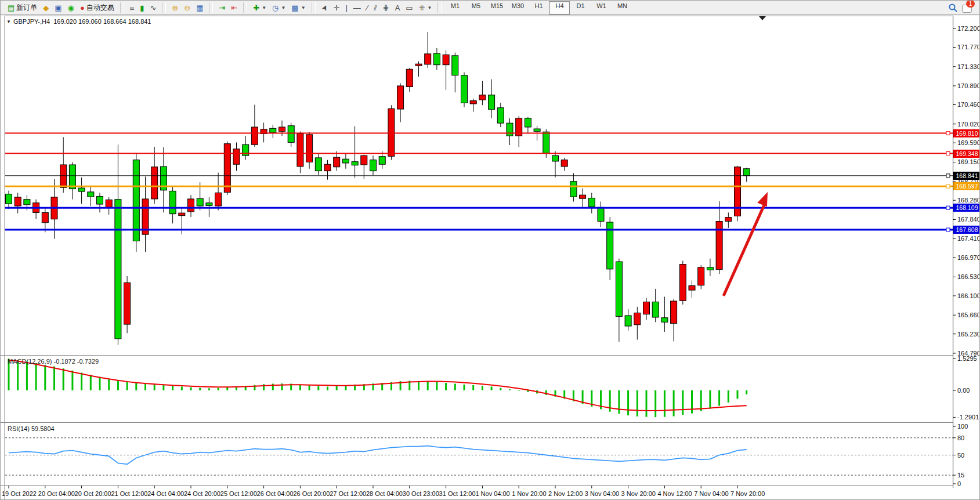 This screenshot has width=980, height=500. What do you see at coordinates (476, 8) in the screenshot?
I see `timeframe-m5: M5` at bounding box center [476, 8].